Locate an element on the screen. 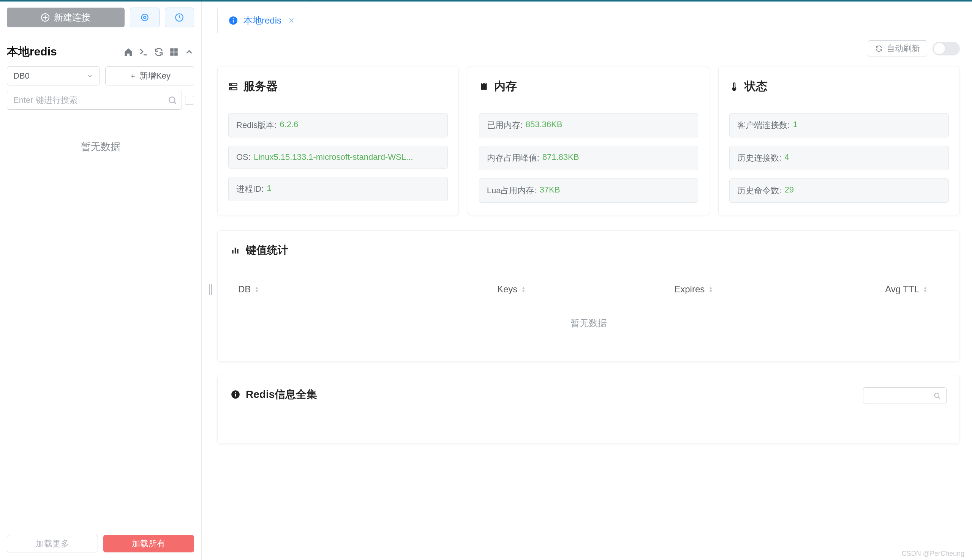  history-button is located at coordinates (179, 18).